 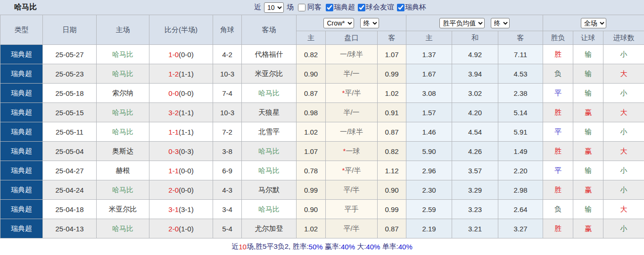 I want to click on ah-away-odds: 0.99, so click(x=392, y=74).